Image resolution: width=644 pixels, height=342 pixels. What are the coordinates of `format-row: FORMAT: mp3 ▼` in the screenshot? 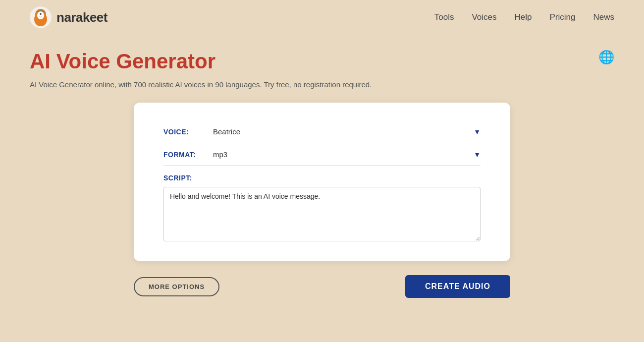 It's located at (322, 155).